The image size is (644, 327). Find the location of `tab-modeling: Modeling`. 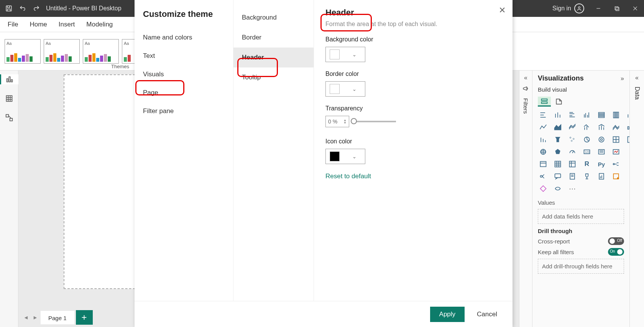

tab-modeling: Modeling is located at coordinates (100, 25).